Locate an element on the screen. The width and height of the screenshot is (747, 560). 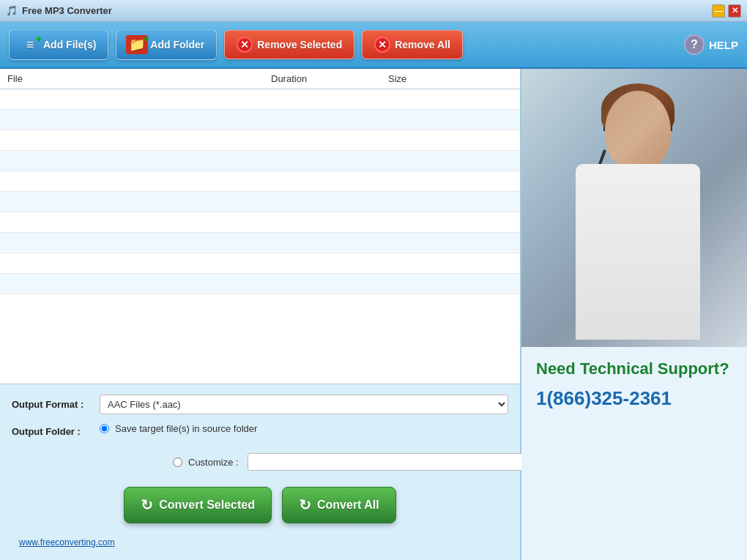
support-heading: Need Technical Support? is located at coordinates (634, 369).